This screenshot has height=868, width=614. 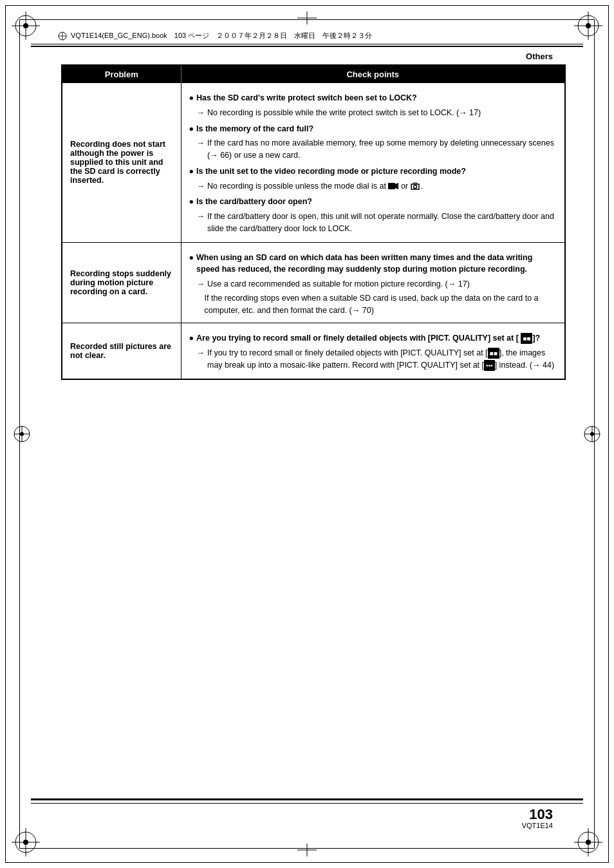 What do you see at coordinates (588, 842) in the screenshot?
I see `corner-mark-br` at bounding box center [588, 842].